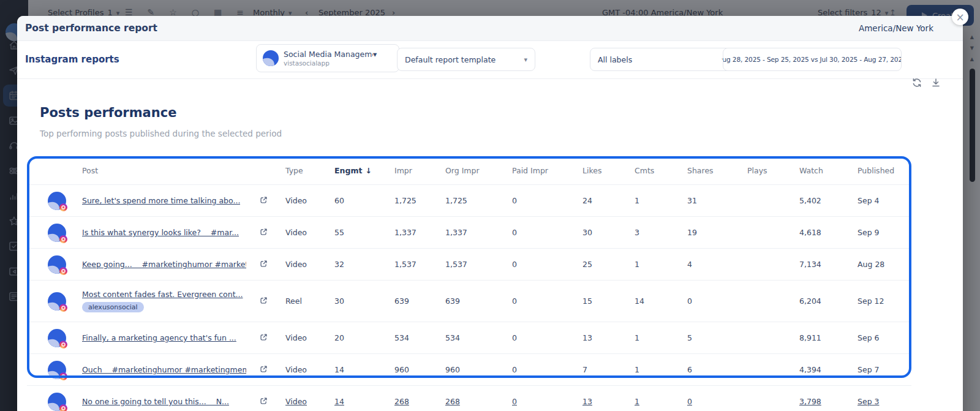  I want to click on cell-shares: 6, so click(717, 370).